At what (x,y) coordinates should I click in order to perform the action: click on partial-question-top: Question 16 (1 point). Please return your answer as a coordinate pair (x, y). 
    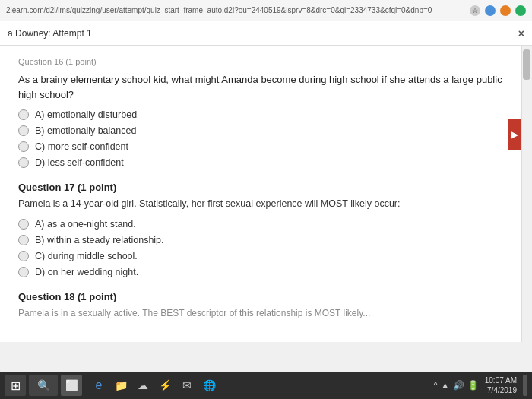
    Looking at the image, I should click on (261, 59).